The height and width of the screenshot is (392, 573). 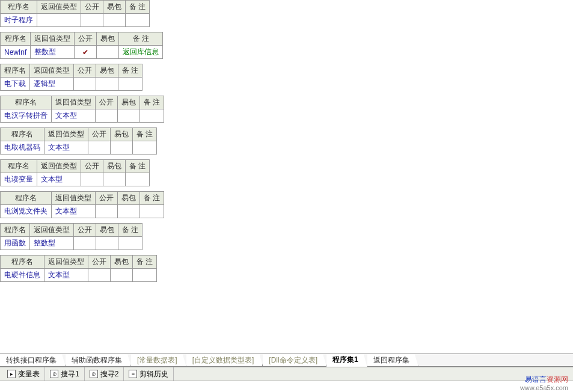 I want to click on subroutine-name: 电下载, so click(x=16, y=84).